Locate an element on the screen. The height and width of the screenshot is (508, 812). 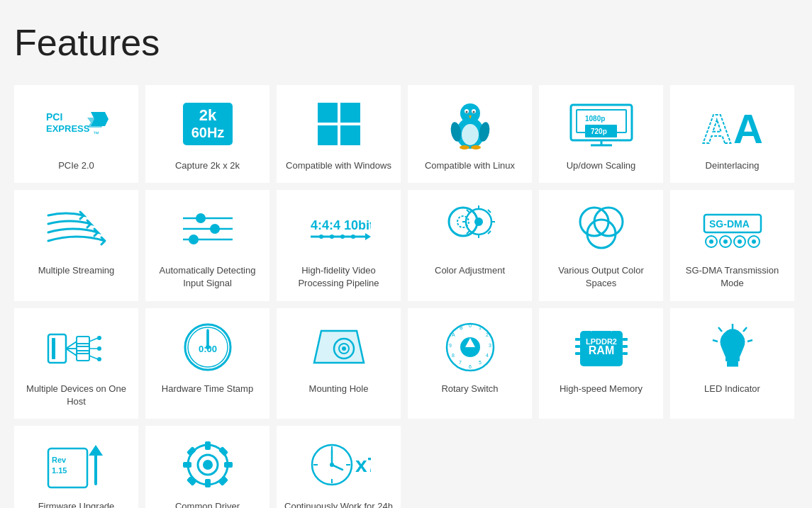
feature-rotary: 0 1 2 3 4 5 6 7 8 9 A B Rotary Switch is located at coordinates (469, 363).